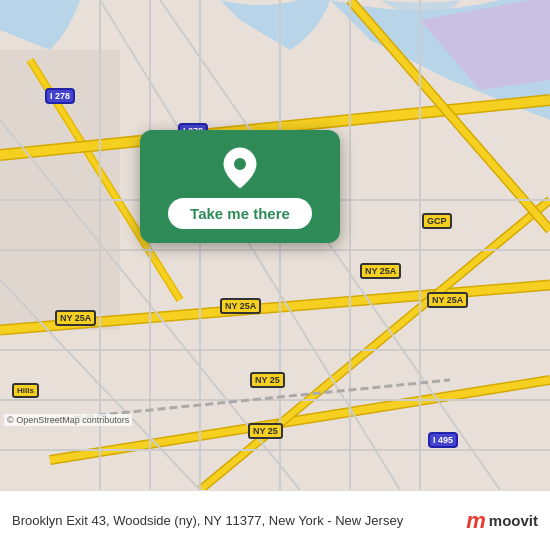 This screenshot has height=550, width=550. Describe the element at coordinates (76, 318) in the screenshot. I see `shield-ny25a-left: NY 25A` at that location.